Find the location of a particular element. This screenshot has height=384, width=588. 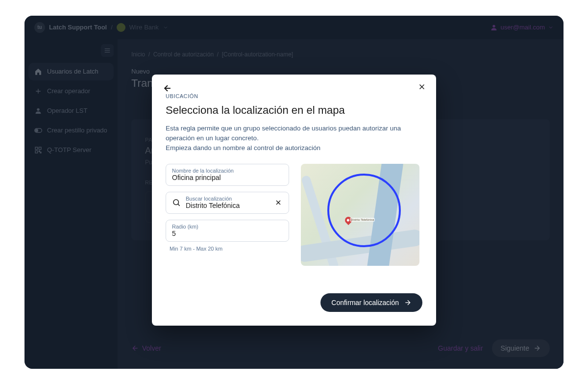

modal-description: Esta regla permite que un grupo seleccio… is located at coordinates (294, 138).